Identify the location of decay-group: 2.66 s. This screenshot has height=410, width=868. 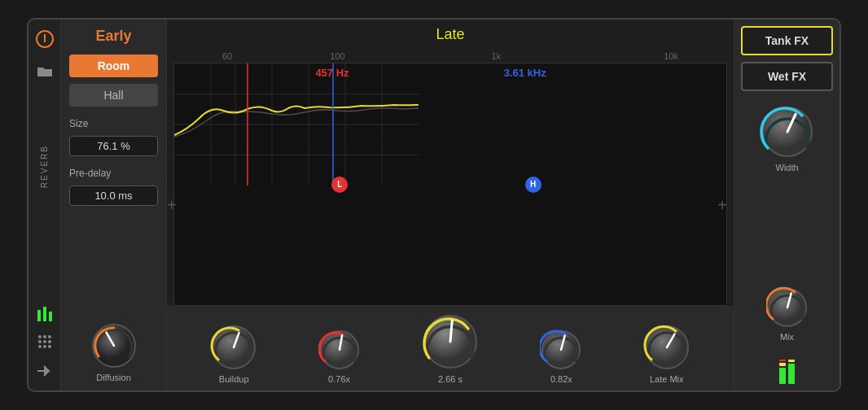
(450, 348).